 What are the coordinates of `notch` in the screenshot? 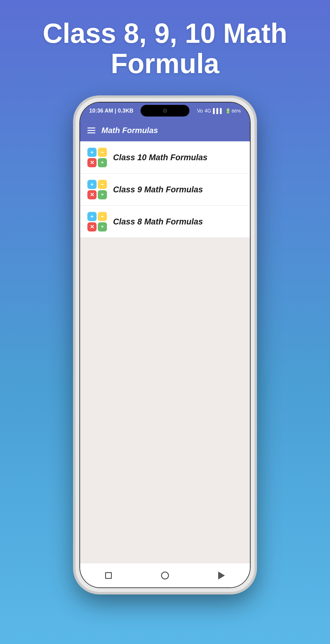 It's located at (165, 111).